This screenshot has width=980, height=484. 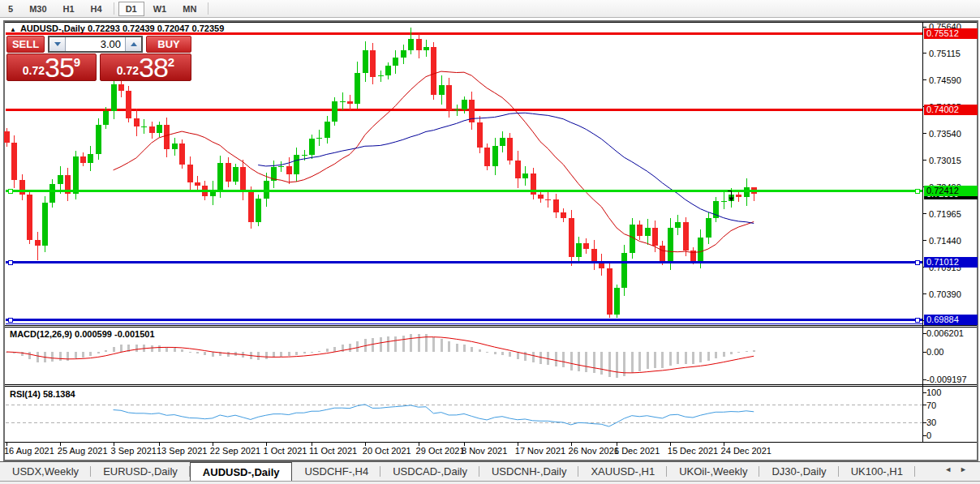 What do you see at coordinates (182, 451) in the screenshot?
I see `svg-text: 13 Sep 2021` at bounding box center [182, 451].